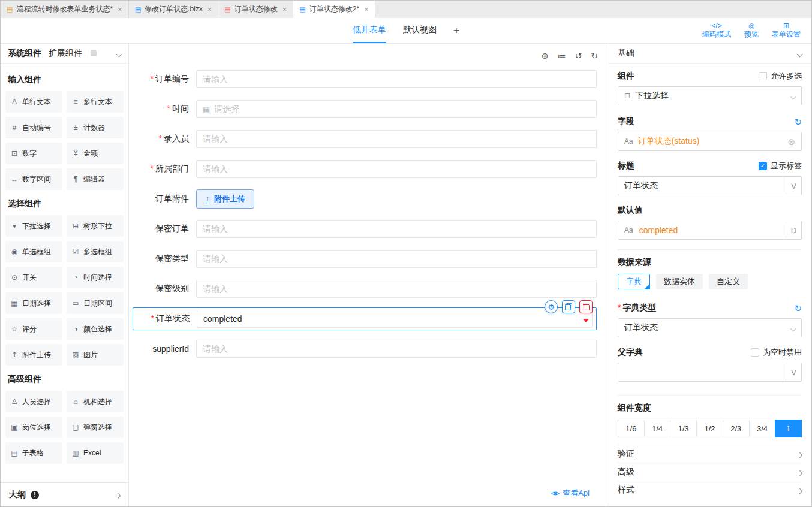 The image size is (812, 507). I want to click on tab-extension-components: 扩展组件, so click(65, 53).